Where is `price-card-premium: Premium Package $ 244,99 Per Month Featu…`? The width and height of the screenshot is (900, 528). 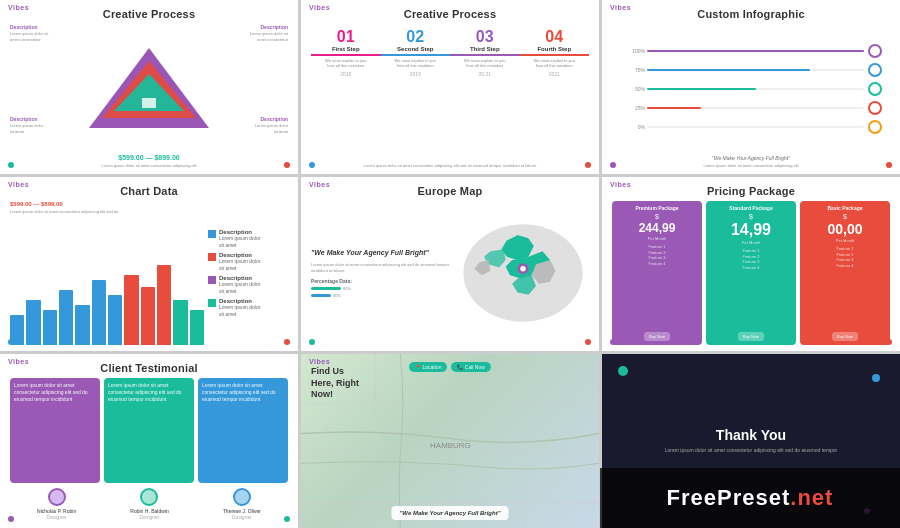 price-card-premium: Premium Package $ 244,99 Per Month Featu… is located at coordinates (657, 273).